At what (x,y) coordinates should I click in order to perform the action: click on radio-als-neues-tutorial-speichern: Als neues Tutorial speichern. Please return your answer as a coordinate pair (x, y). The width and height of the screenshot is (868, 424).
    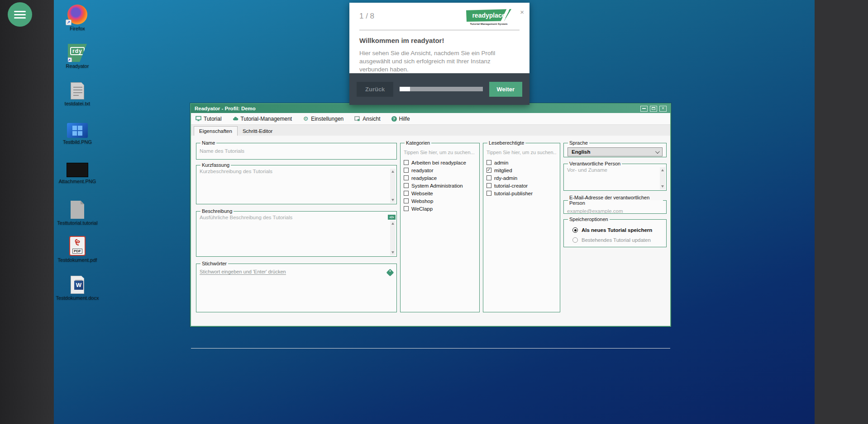
    Looking at the image, I should click on (618, 230).